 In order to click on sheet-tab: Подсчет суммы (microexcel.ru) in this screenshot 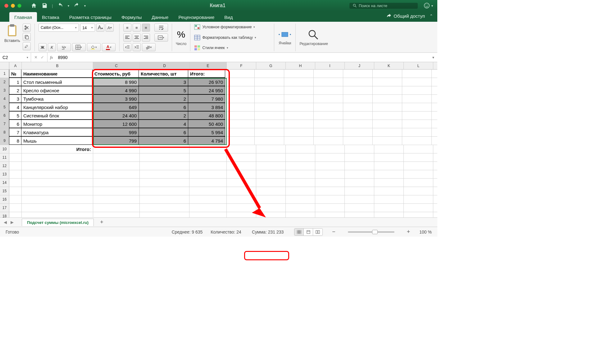, I will do `click(58, 222)`.